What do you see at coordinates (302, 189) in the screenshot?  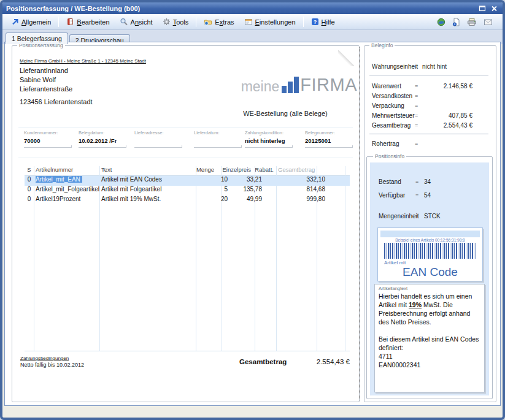 I see `cell-gesamtbetrag: 814,68` at bounding box center [302, 189].